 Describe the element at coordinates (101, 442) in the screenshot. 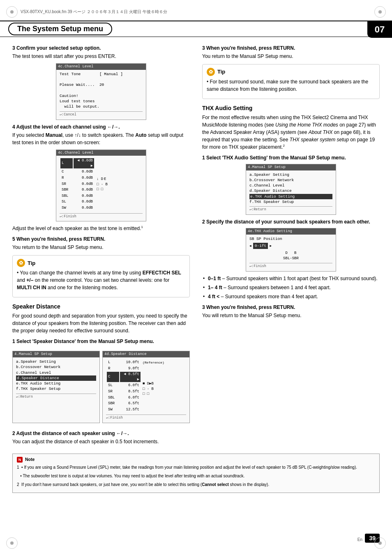

I see `step2-sp-body: You can adjust the distance of each spea…` at that location.